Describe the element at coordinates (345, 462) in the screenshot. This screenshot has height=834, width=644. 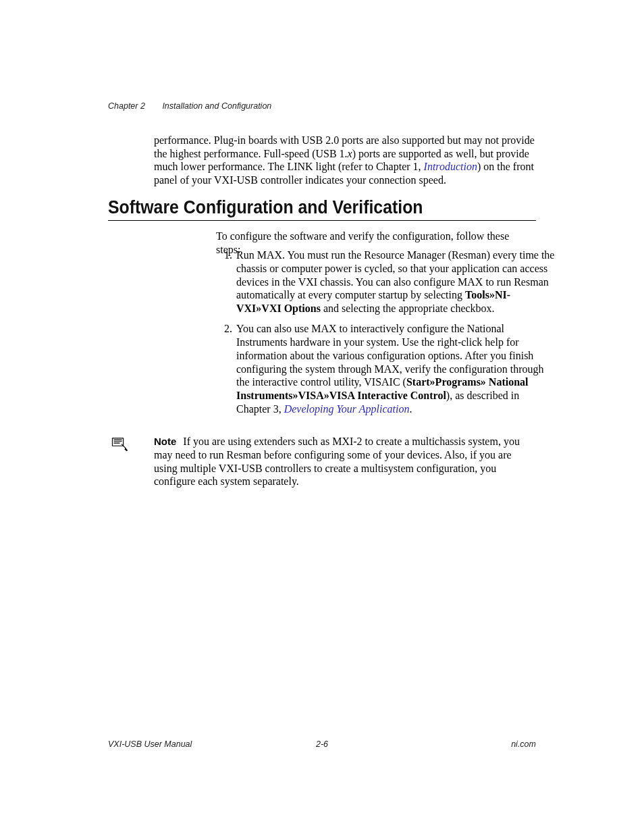
I see `note-text: NoteIf you are using extenders such as M…` at that location.